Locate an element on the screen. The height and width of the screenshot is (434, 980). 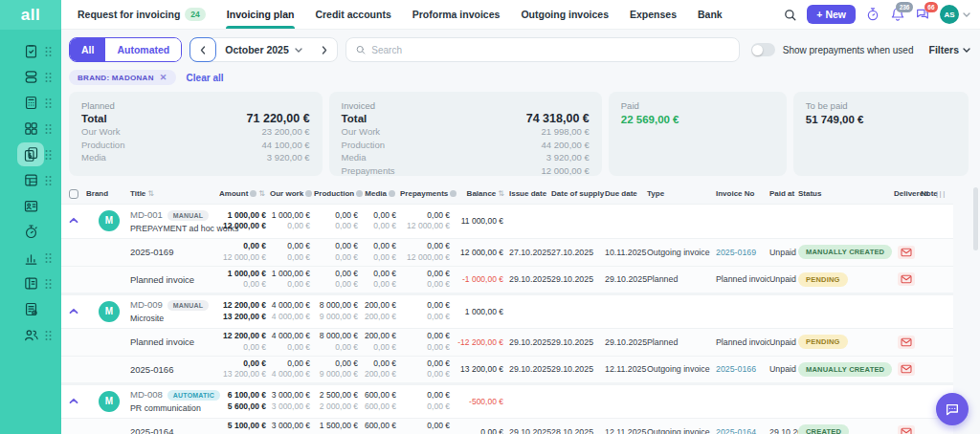
search-icon is located at coordinates (791, 15).